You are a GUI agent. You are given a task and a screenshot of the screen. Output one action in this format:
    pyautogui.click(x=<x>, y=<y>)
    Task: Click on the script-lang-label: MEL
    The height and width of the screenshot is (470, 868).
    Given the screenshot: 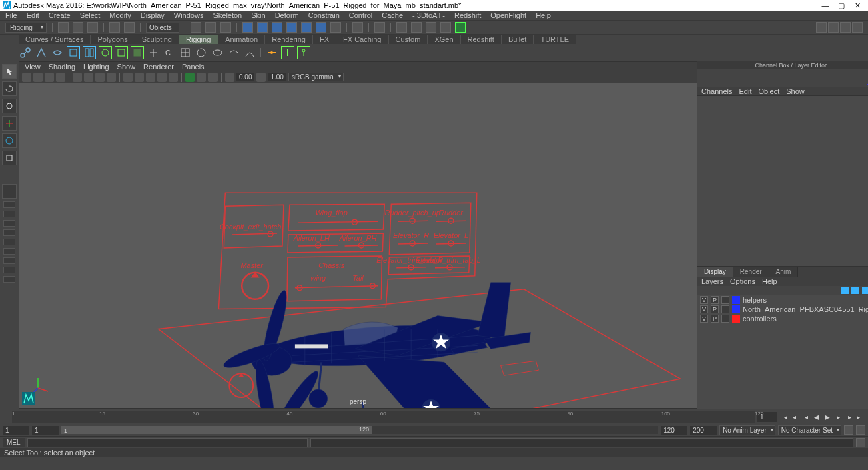 What is the action you would take?
    pyautogui.click(x=13, y=443)
    